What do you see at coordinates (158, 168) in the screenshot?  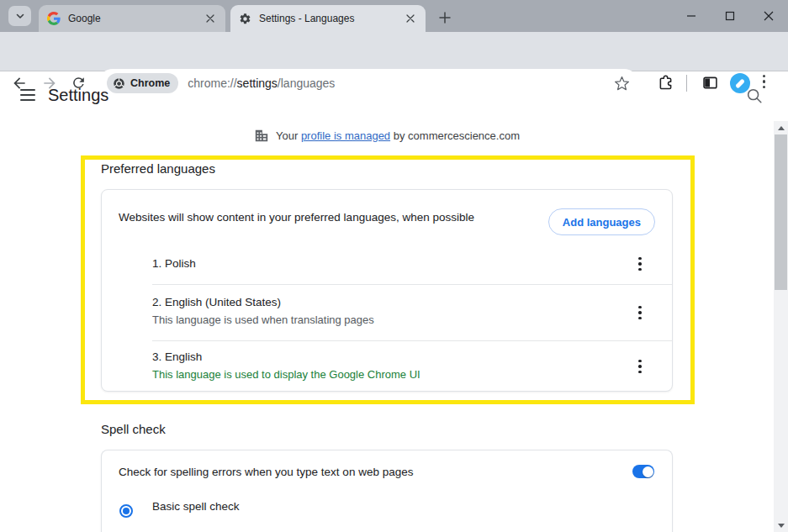 I see `section-label-preferred-languages: Preferred languages` at bounding box center [158, 168].